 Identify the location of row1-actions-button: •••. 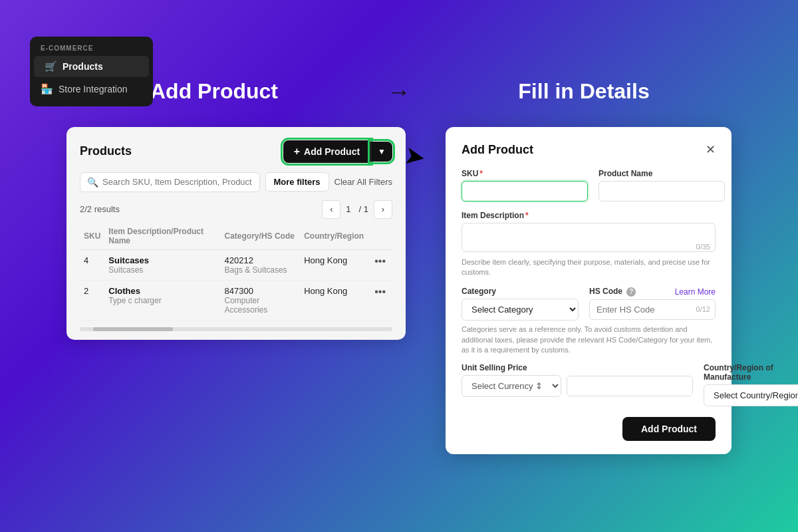
(380, 261).